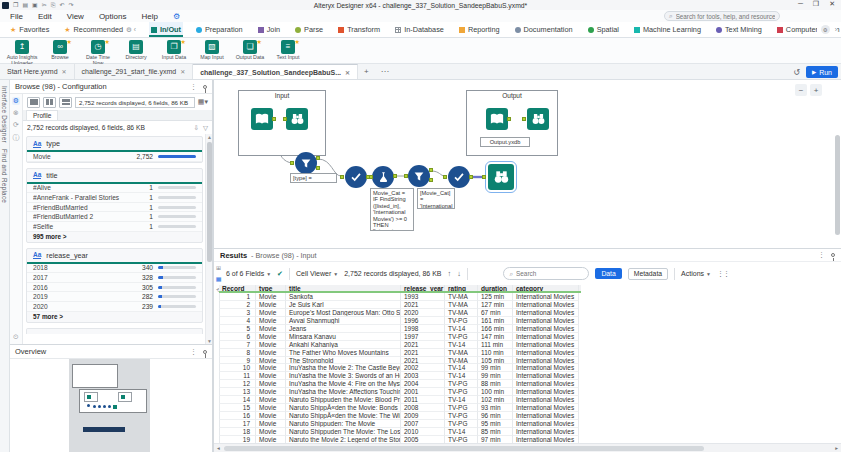 Image resolution: width=841 pixels, height=452 pixels. I want to click on zoom-out-button: −, so click(801, 90).